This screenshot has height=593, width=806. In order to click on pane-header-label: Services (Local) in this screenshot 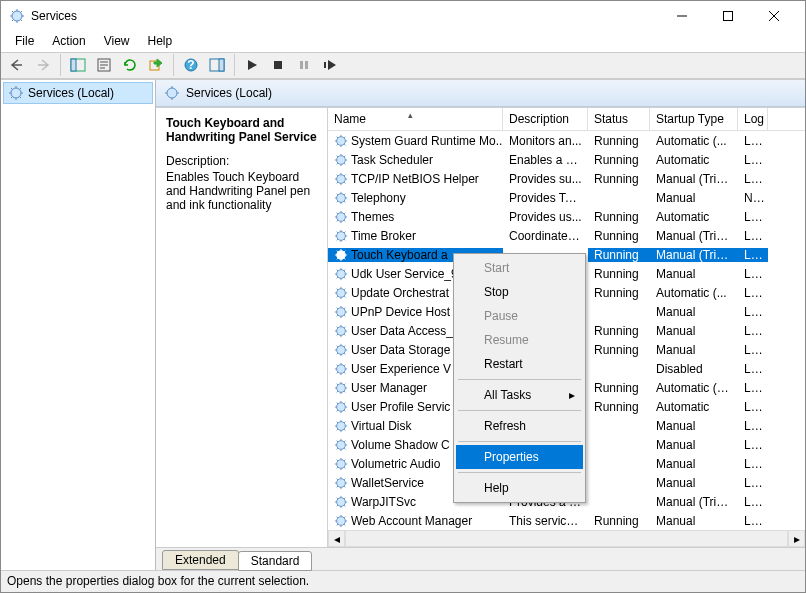, I will do `click(229, 93)`.